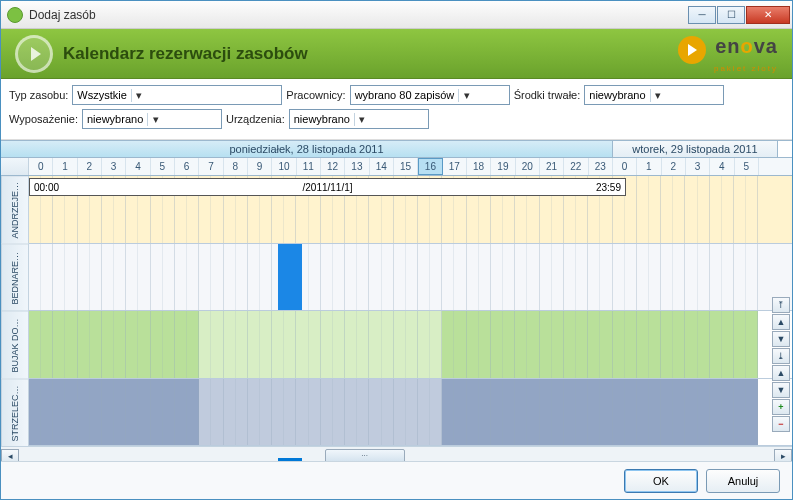  I want to click on assets-label: Środki trwałe:, so click(548, 95).